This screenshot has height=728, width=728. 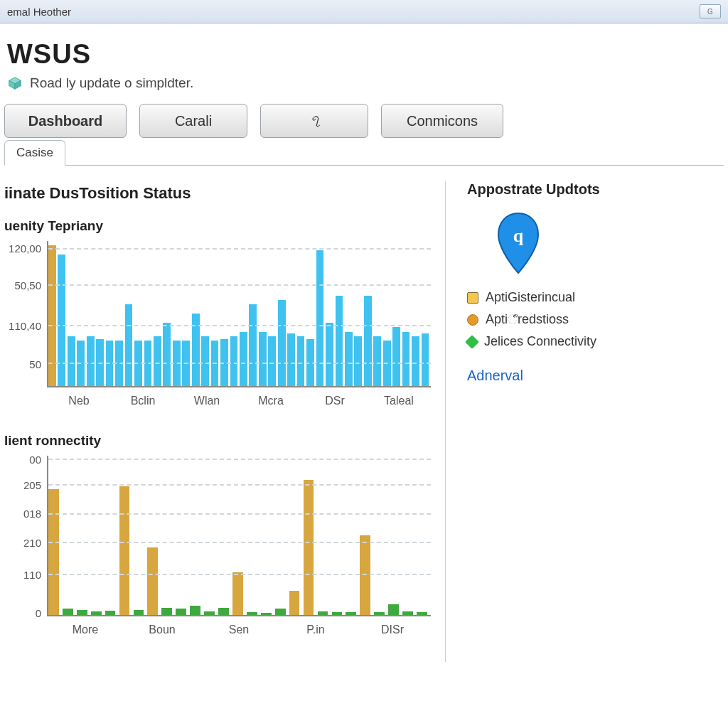 What do you see at coordinates (271, 401) in the screenshot?
I see `x-tick: Mcra` at bounding box center [271, 401].